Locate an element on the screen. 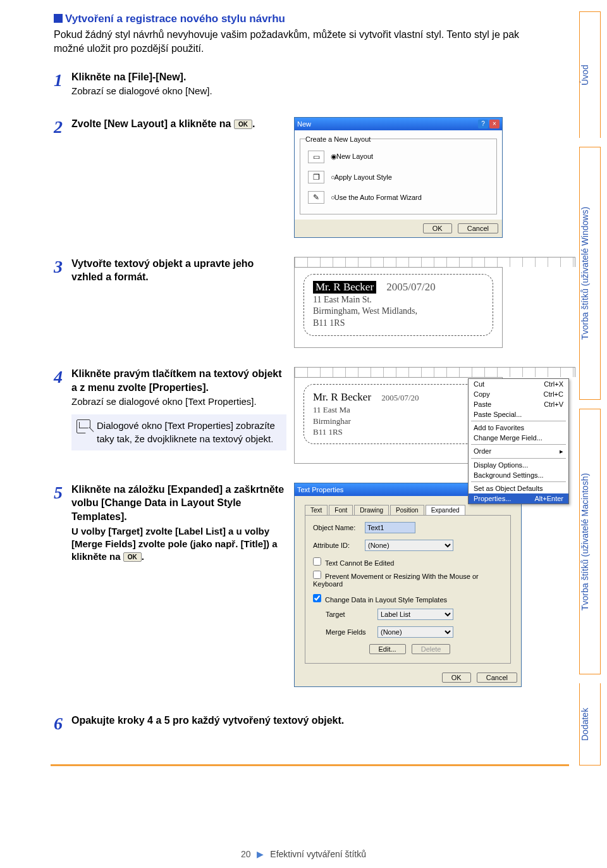 This screenshot has width=607, height=868. step-number: 4 is located at coordinates (63, 377).